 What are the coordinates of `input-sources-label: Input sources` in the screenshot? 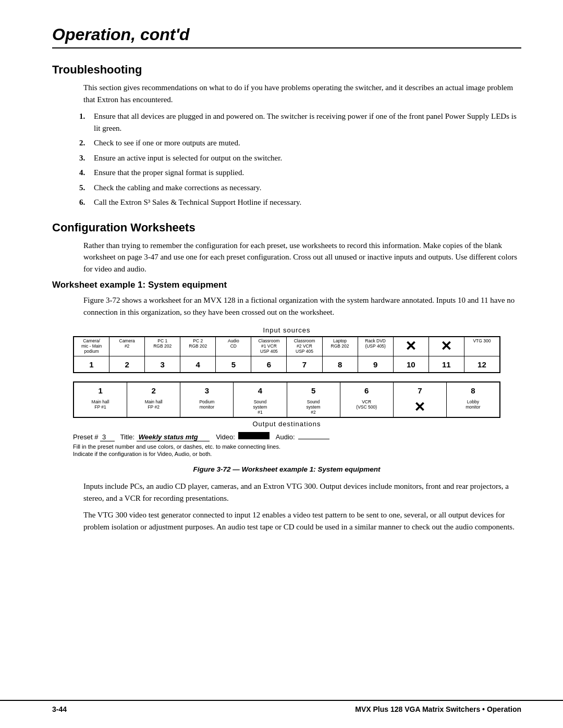 It's located at (287, 330).